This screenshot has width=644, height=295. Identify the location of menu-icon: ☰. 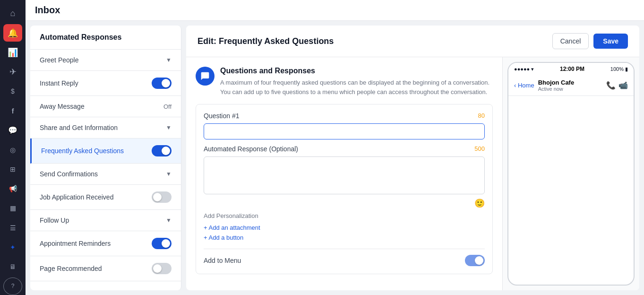
(13, 228).